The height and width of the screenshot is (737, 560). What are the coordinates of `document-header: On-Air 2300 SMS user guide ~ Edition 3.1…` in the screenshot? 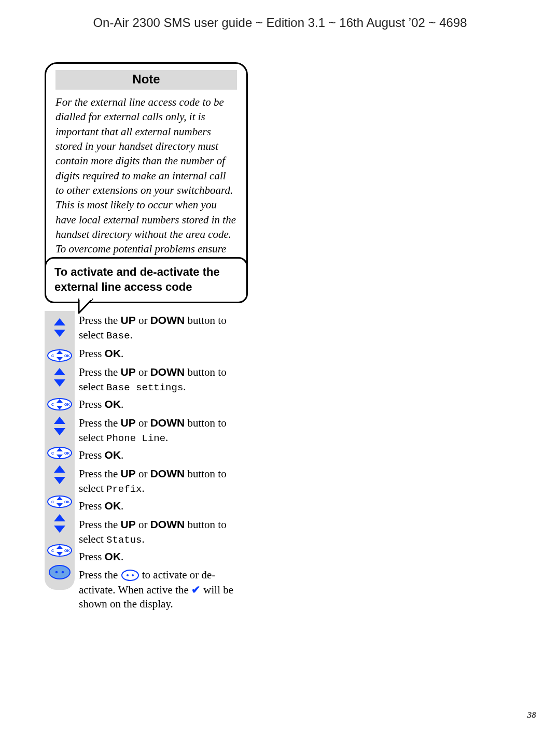 It's located at (280, 23).